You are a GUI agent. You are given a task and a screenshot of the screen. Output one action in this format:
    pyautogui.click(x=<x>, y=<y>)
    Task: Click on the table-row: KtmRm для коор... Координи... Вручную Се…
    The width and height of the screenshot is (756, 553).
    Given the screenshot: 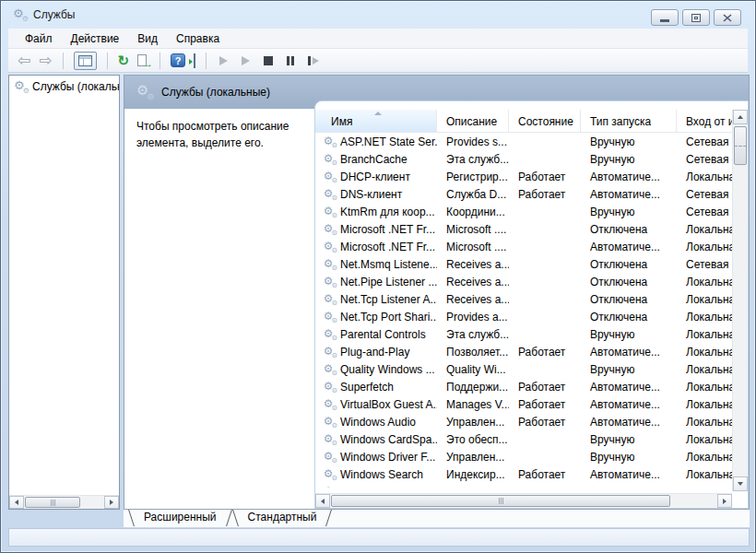 What is the action you would take?
    pyautogui.click(x=524, y=212)
    